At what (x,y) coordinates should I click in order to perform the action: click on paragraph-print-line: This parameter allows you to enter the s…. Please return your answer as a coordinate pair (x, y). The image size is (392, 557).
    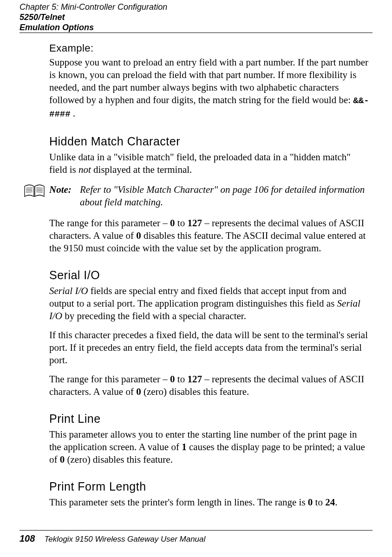
    Looking at the image, I should click on (210, 447).